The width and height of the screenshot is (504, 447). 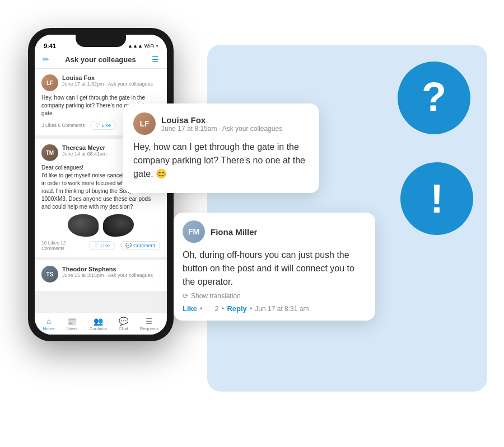 I want to click on post-actions-2: 10 Likes 12 Comments ♡ Like 💬 Comment, so click(x=101, y=246).